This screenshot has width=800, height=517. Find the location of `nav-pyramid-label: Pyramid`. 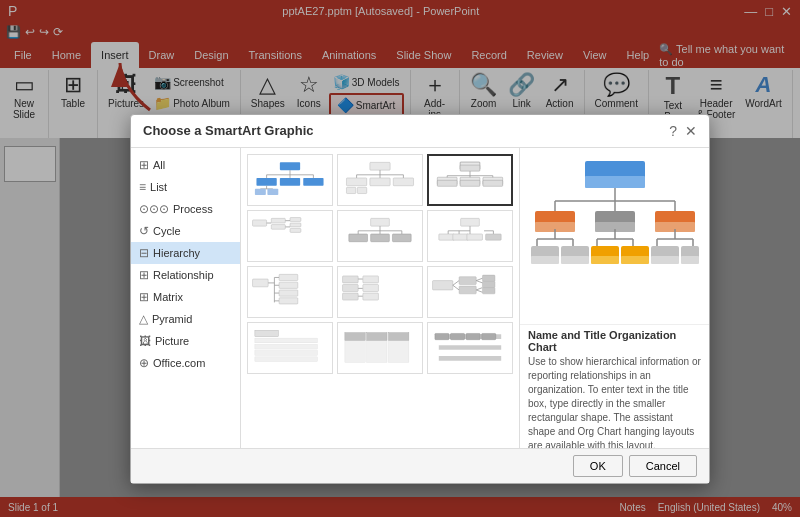

nav-pyramid-label: Pyramid is located at coordinates (172, 319).